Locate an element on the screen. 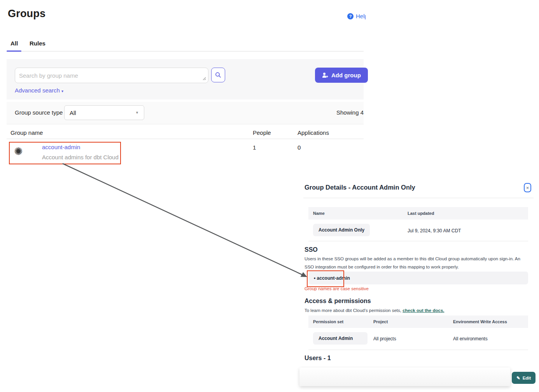 This screenshot has width=539, height=392. select-value: All is located at coordinates (73, 113).